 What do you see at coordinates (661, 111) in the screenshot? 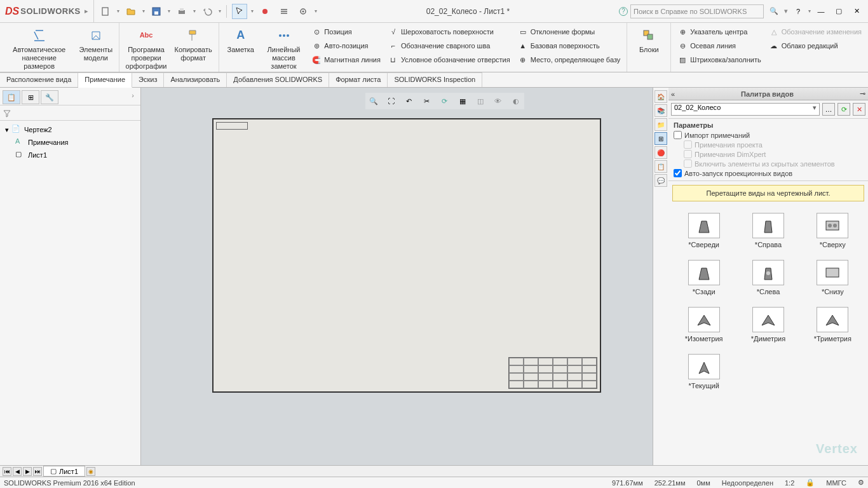
I see `design-library-button: 📚` at bounding box center [661, 111].